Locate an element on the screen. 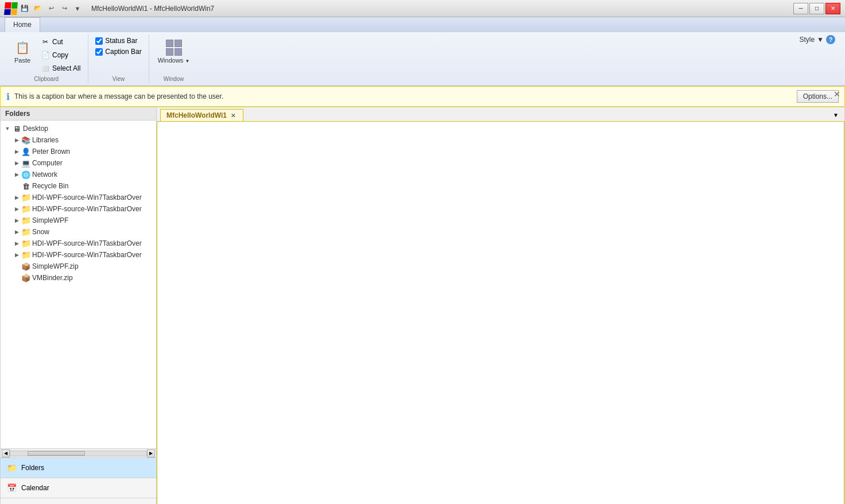  help-icon: ? is located at coordinates (831, 40).